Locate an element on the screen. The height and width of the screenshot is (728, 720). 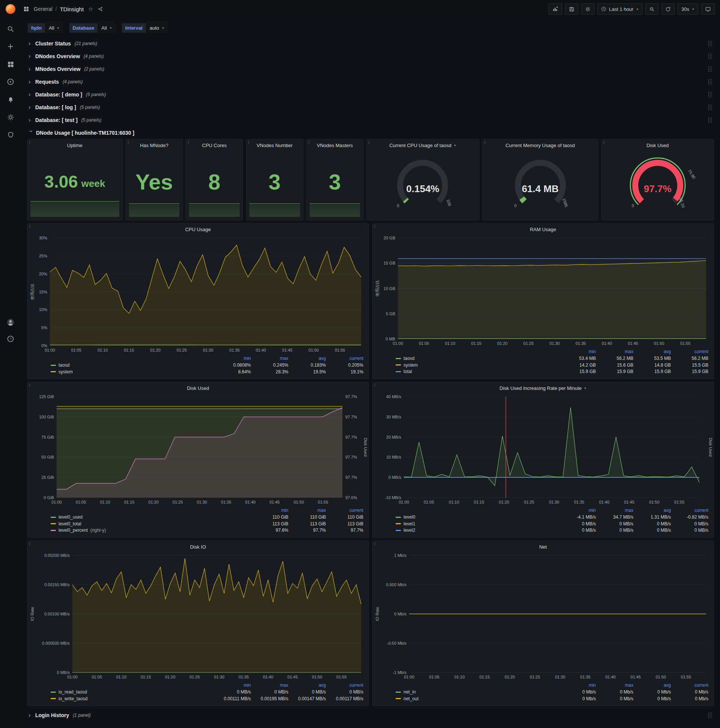
search-icon is located at coordinates (11, 29).